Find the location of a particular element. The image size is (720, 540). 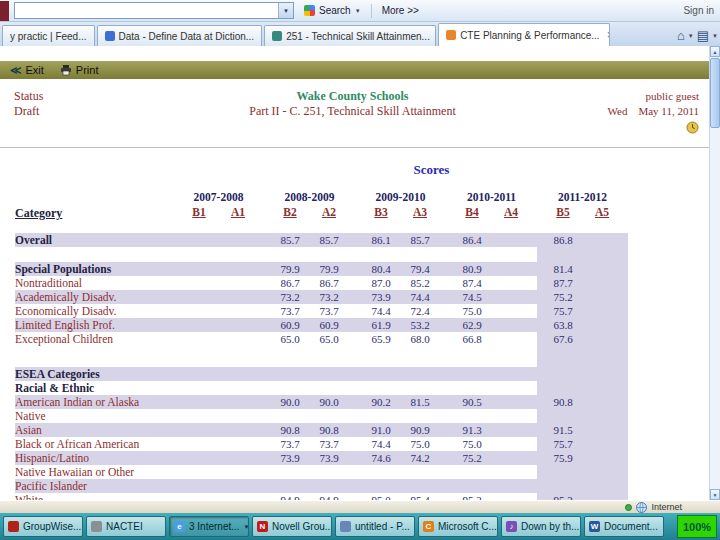

score-cell-group: 62.9 is located at coordinates (492, 325).